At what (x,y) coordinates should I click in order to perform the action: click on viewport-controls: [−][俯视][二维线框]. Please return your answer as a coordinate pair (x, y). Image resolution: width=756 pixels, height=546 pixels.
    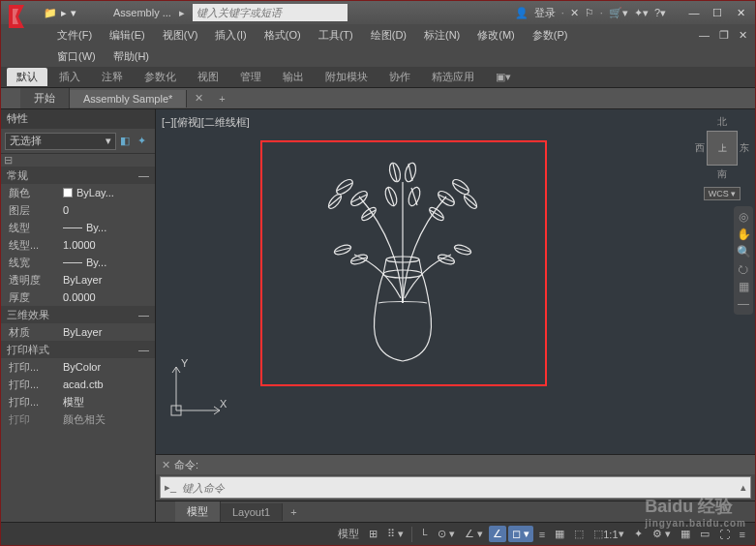
    Looking at the image, I should click on (205, 122).